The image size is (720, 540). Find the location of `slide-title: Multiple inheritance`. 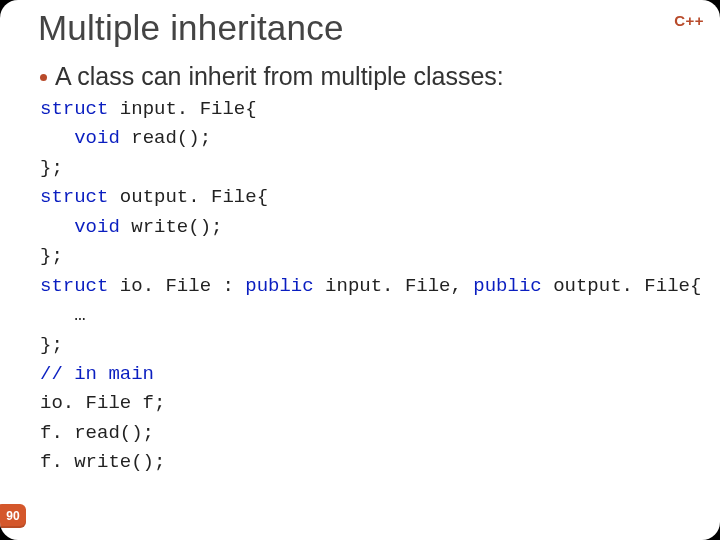

slide-title: Multiple inheritance is located at coordinates (191, 28).